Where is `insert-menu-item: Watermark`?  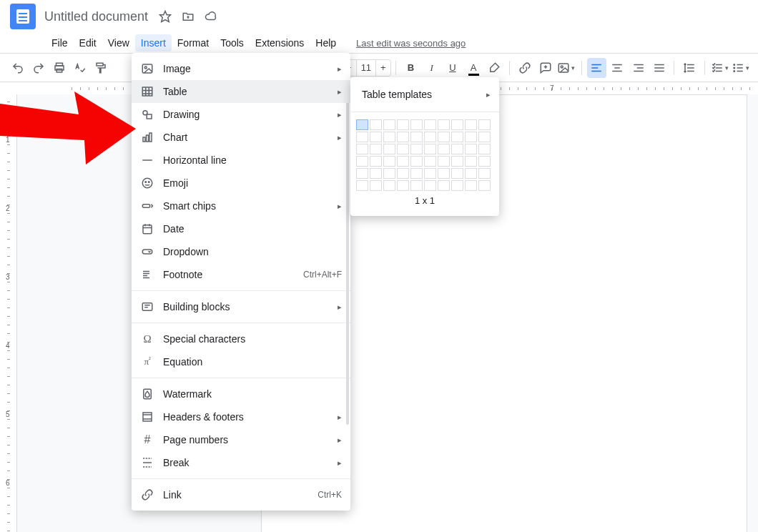 insert-menu-item: Watermark is located at coordinates (241, 394).